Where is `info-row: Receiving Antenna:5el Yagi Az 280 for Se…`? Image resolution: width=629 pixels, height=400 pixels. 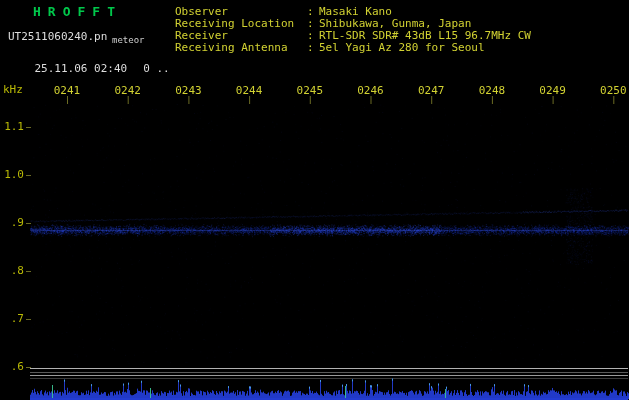
info-row: Receiving Antenna:5el Yagi Az 280 for Se… is located at coordinates (353, 48).